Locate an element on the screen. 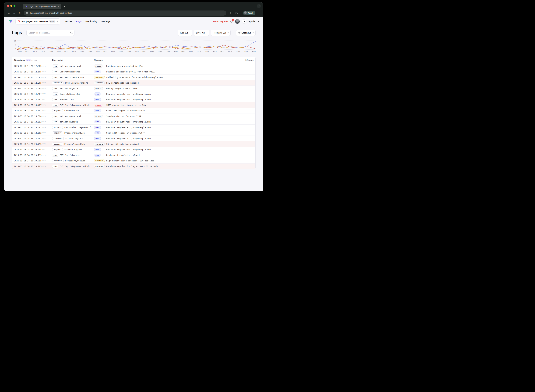 Image resolution: width=535 pixels, height=392 pixels. log-timestamp: 2026-03-13 14:20:20.795 is located at coordinates (28, 155).